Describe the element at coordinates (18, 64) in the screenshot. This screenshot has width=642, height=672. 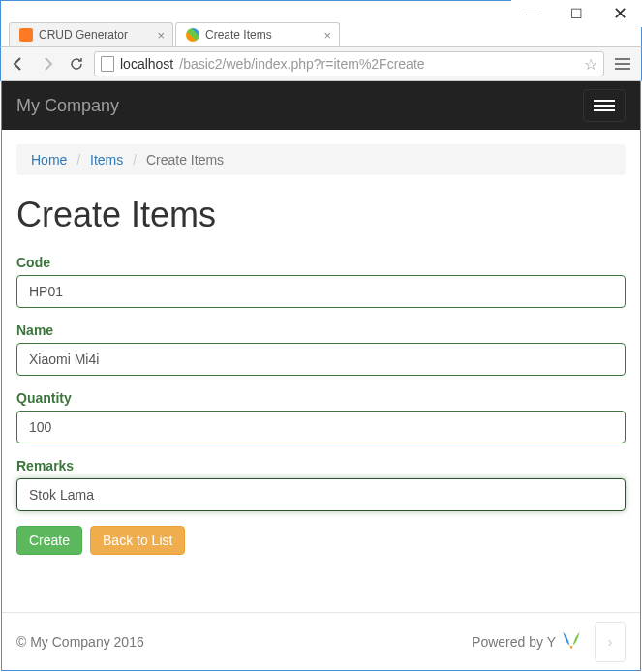
I see `back-button` at that location.